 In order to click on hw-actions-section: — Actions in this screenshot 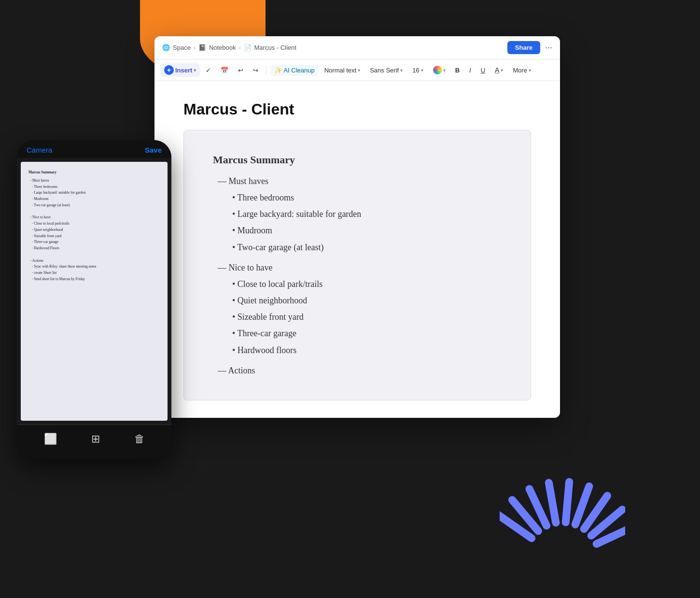, I will do `click(360, 370)`.